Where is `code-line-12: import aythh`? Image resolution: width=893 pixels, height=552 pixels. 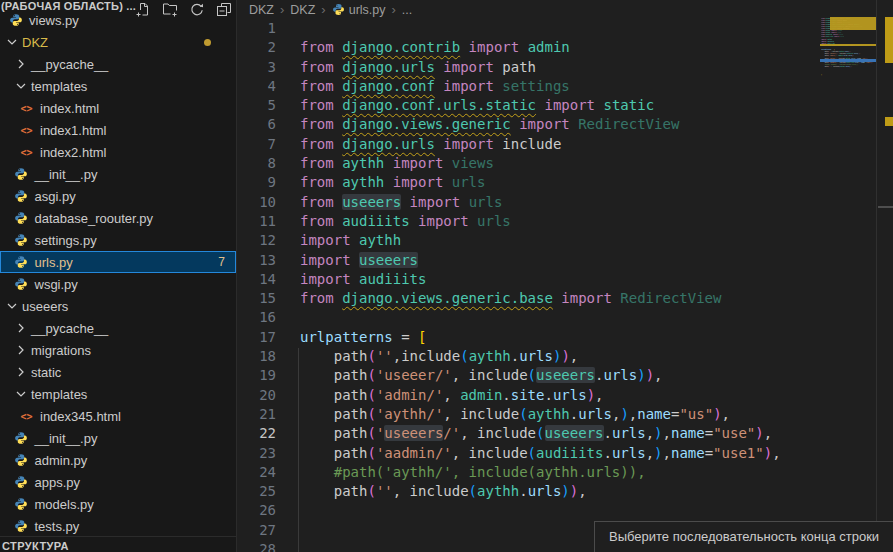
code-line-12: import aythh is located at coordinates (540, 240).